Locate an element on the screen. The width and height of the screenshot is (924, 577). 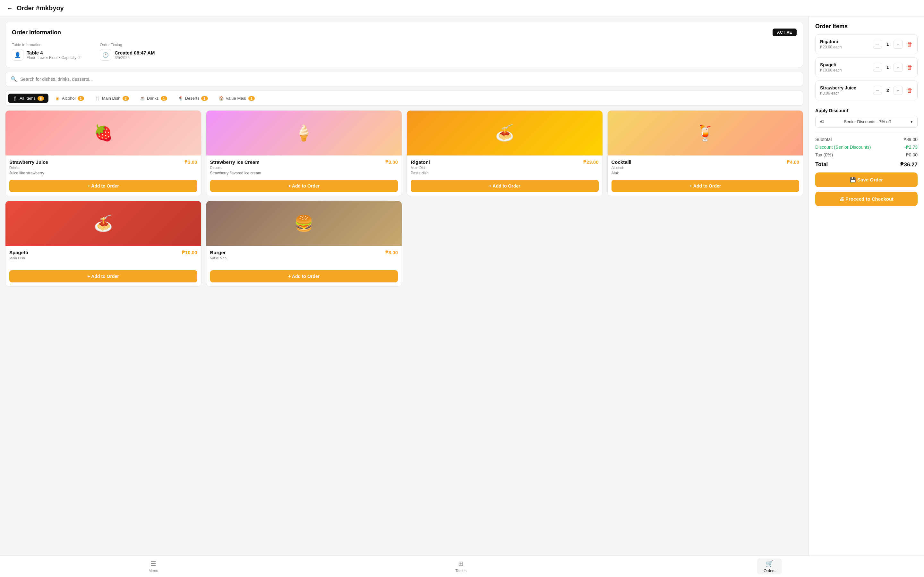
cat-label-drinks: Drinks is located at coordinates (153, 98).